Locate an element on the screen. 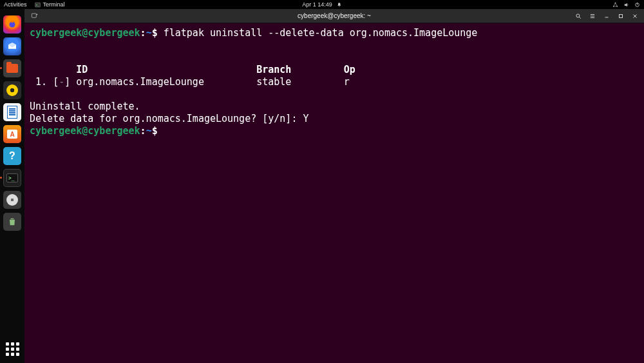  volume-icon is located at coordinates (626, 5).